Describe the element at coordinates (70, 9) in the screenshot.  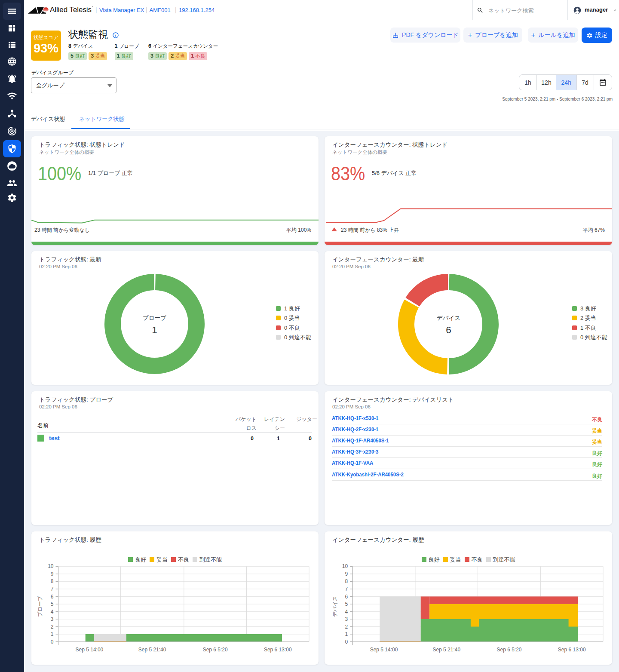
I see `svg-text: Allied Telesis` at that location.